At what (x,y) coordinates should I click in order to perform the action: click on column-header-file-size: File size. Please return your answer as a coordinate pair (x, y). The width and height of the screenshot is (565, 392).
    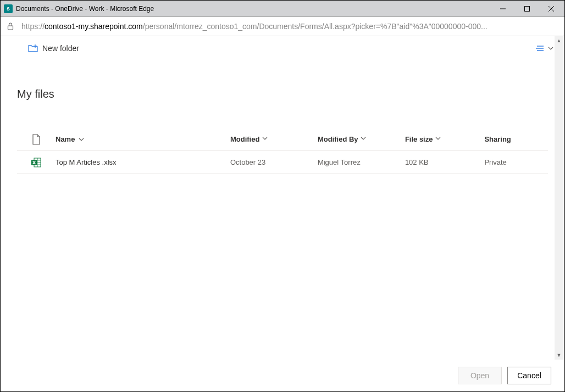
    Looking at the image, I should click on (445, 139).